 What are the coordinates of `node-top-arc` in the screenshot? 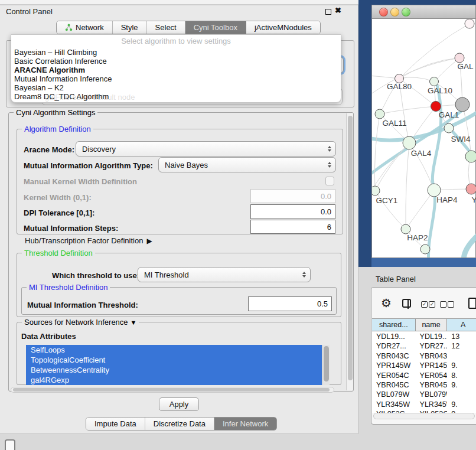 It's located at (470, 24).